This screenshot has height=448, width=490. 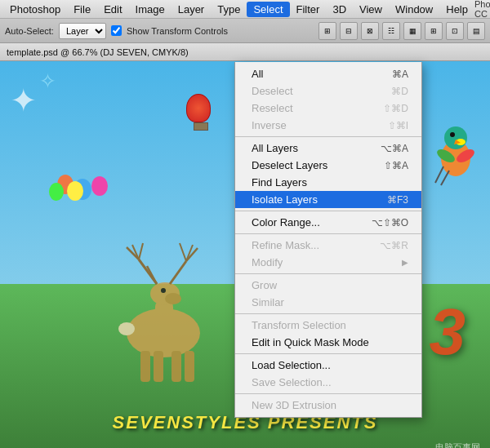 What do you see at coordinates (482, 10) in the screenshot?
I see `app-title: Photoshop CC` at bounding box center [482, 10].